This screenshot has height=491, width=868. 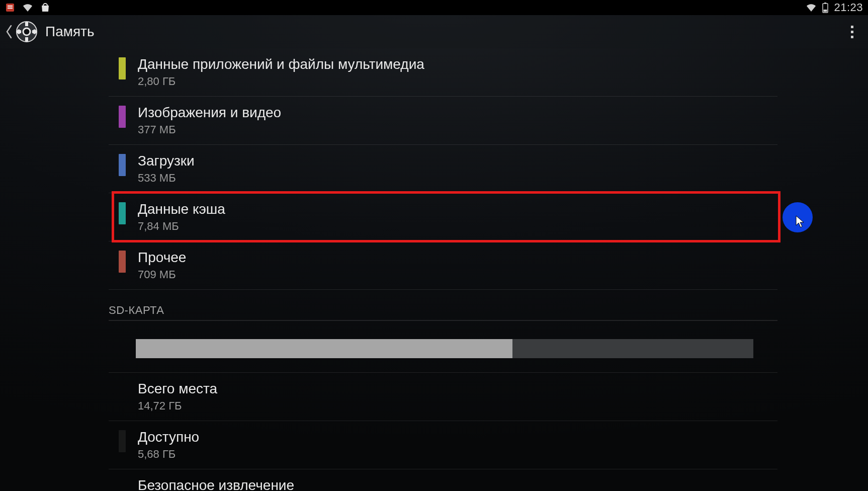 What do you see at coordinates (458, 178) in the screenshot?
I see `row-size: 533 МБ` at bounding box center [458, 178].